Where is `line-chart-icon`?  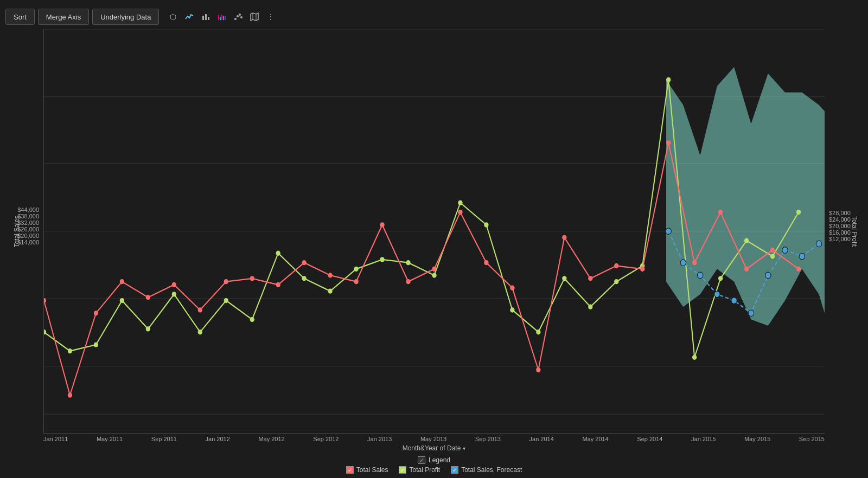
line-chart-icon is located at coordinates (189, 17).